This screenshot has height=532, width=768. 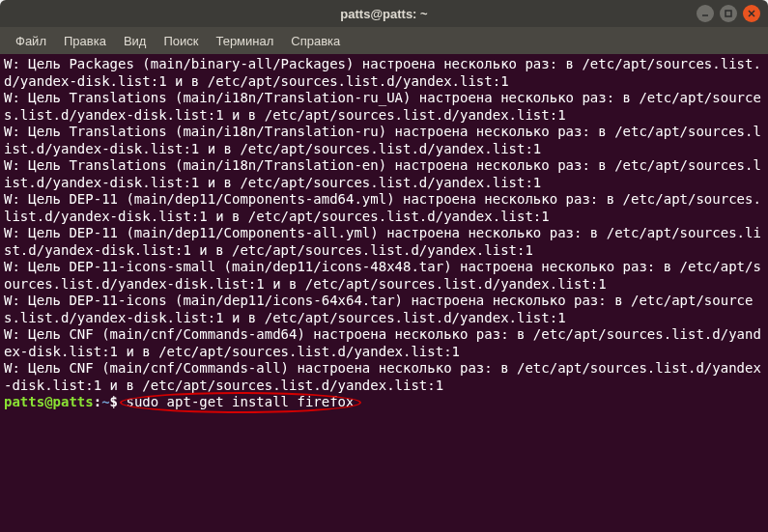 What do you see at coordinates (98, 402) in the screenshot?
I see `prompt-colon: :` at bounding box center [98, 402].